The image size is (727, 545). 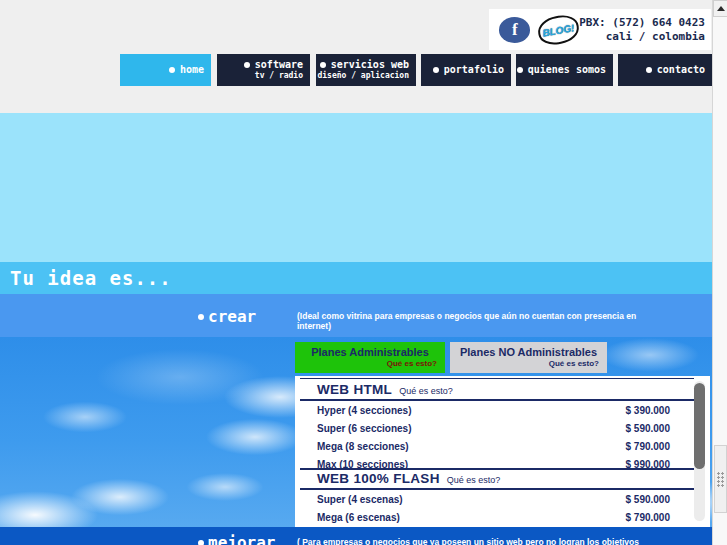 I want to click on mejorar-band: mejorar ( Para empresas o negocios que y…, so click(x=356, y=536).